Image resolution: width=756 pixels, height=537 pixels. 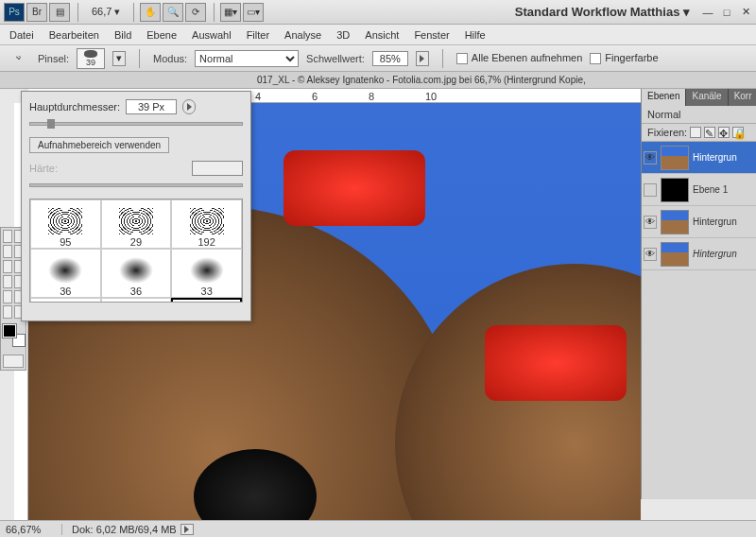 What do you see at coordinates (187, 529) in the screenshot?
I see `status-arrow-icon` at bounding box center [187, 529].